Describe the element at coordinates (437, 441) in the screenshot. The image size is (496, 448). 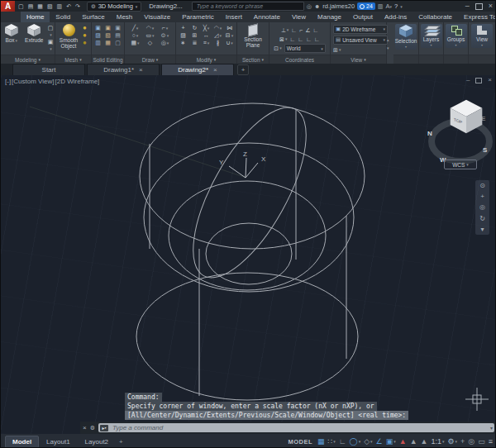
I see `annotation-scale-value: 1:1` at that location.